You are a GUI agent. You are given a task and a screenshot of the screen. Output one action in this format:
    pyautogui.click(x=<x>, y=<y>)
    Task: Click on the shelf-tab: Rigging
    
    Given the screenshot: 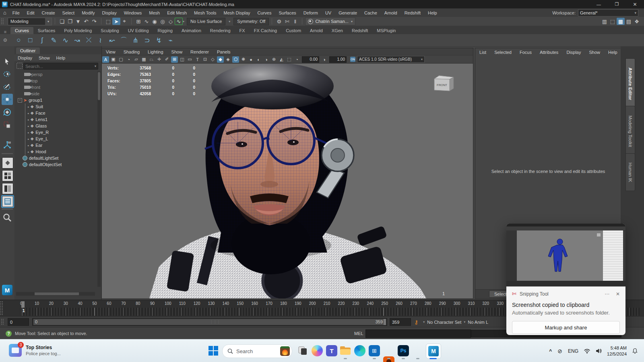 What is the action you would take?
    pyautogui.click(x=165, y=31)
    